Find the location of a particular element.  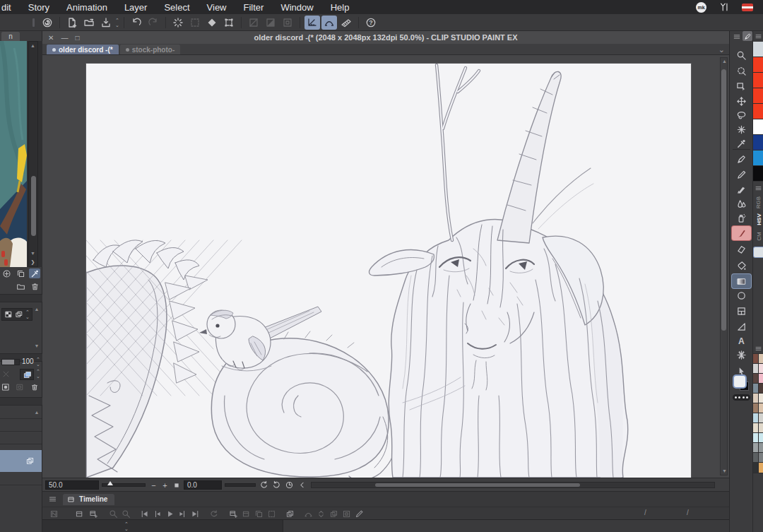

duplicate-button is located at coordinates (20, 273).